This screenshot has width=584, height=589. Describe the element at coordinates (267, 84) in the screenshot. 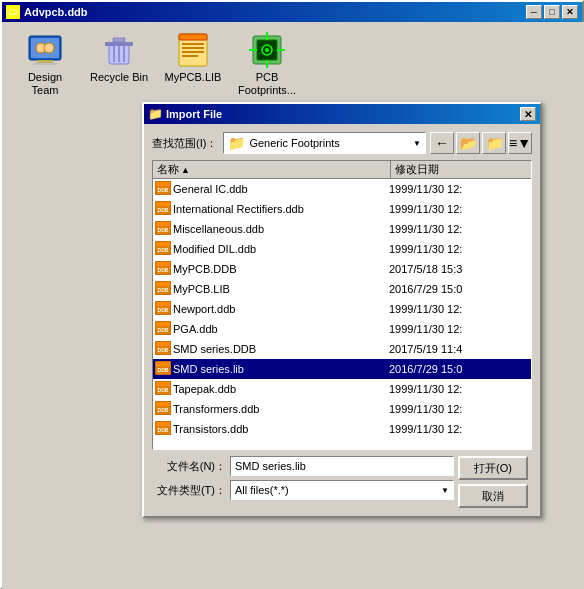

I see `pcb-footprints-label: PCB Footprints...` at that location.